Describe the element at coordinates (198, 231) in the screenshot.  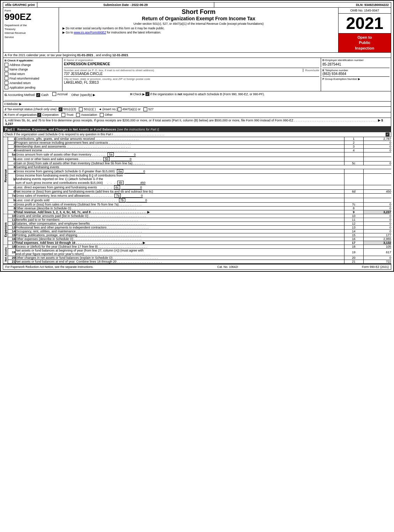
I see `expenses-row14: 14 Occupancy, rent, utilities, and maint…` at that location.